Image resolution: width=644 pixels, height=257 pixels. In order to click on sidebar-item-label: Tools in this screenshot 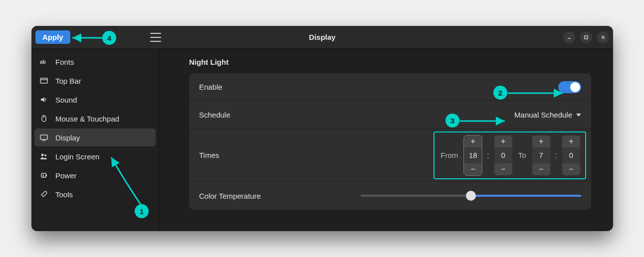, I will do `click(64, 194)`.